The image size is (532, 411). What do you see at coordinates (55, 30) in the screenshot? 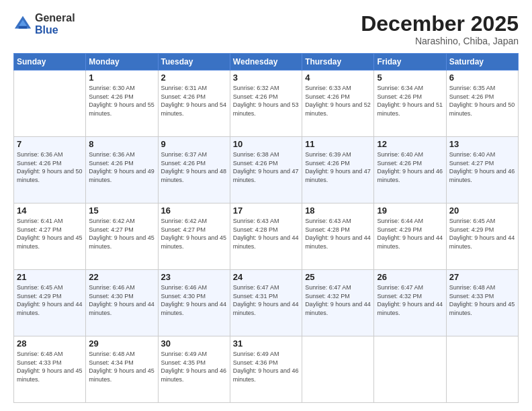
I see `logo-blue: Blue` at bounding box center [55, 30].